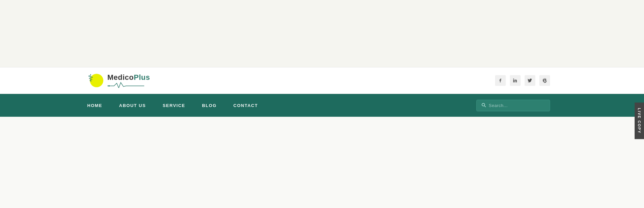 The width and height of the screenshot is (644, 208). Describe the element at coordinates (322, 81) in the screenshot. I see `header-bar: ⚕ MedicoPlus` at that location.